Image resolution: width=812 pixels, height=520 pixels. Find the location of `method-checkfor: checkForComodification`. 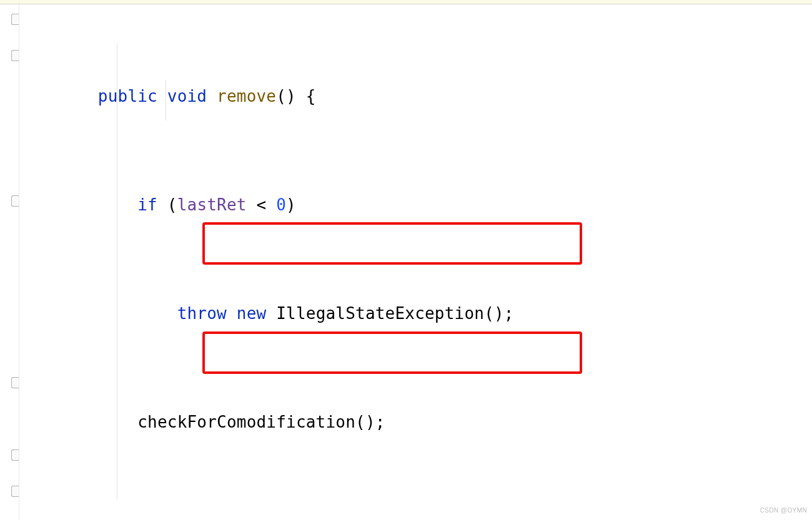

method-checkfor: checkForComodification is located at coordinates (246, 422).